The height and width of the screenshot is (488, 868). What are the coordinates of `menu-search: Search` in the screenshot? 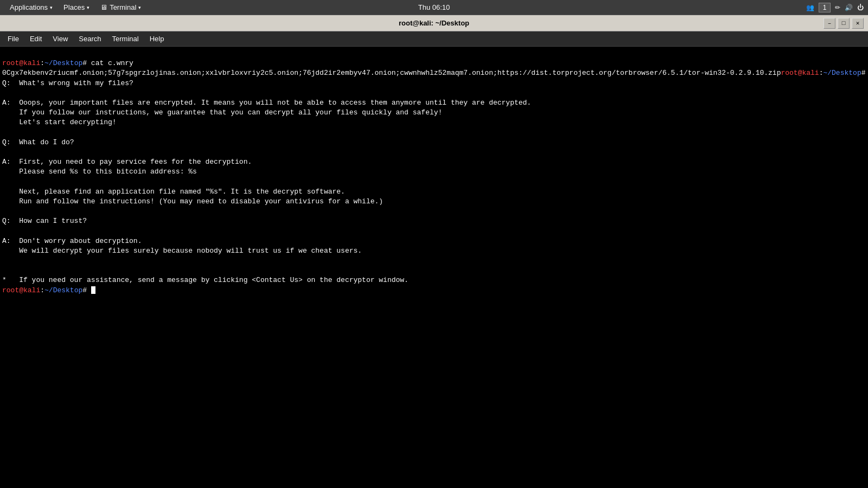 It's located at (90, 39).